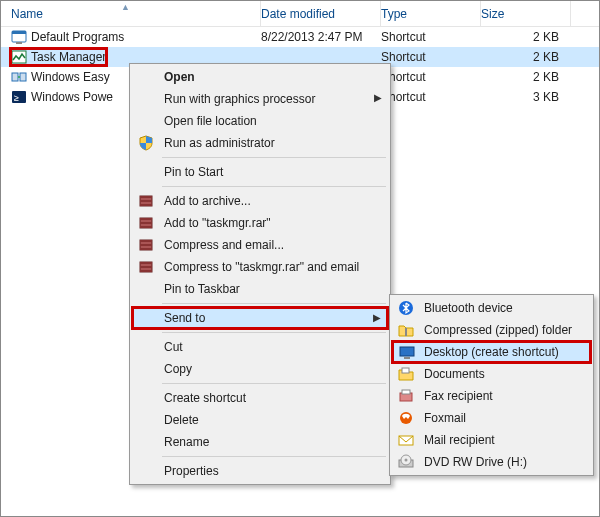  Describe the element at coordinates (492, 352) in the screenshot. I see `sendto-desktop: Desktop (create shortcut)` at that location.